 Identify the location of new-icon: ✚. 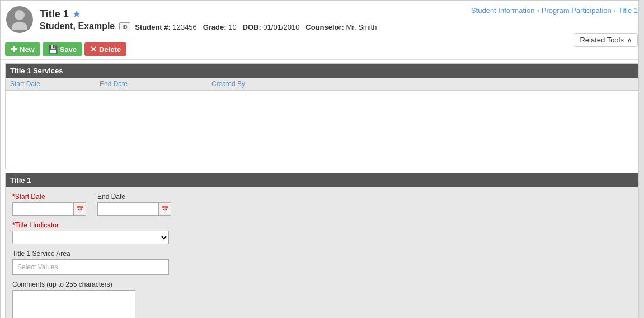
(14, 49).